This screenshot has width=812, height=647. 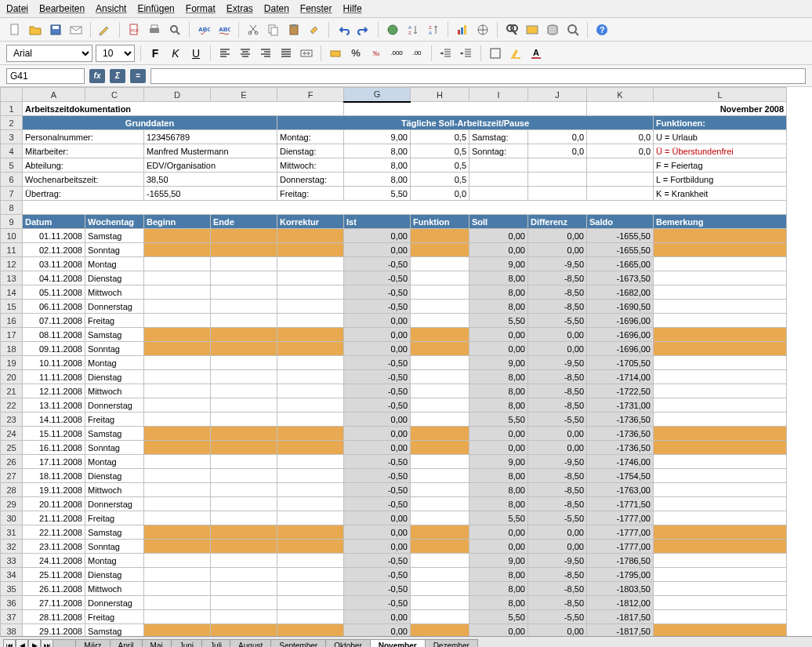 I want to click on col-header-e: E, so click(x=245, y=95).